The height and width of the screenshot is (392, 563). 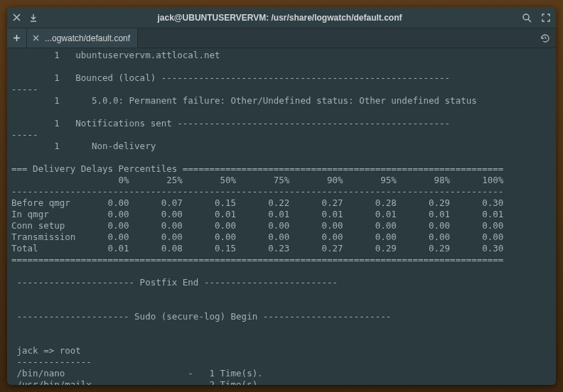 I want to click on tab-default-conf: ...ogwatch/default.conf, so click(x=82, y=38).